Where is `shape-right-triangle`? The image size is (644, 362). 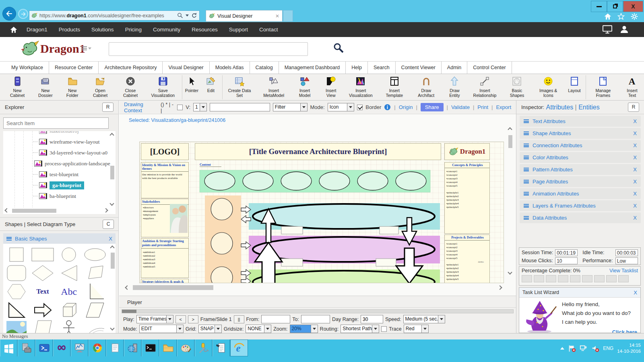 shape-right-triangle is located at coordinates (17, 310).